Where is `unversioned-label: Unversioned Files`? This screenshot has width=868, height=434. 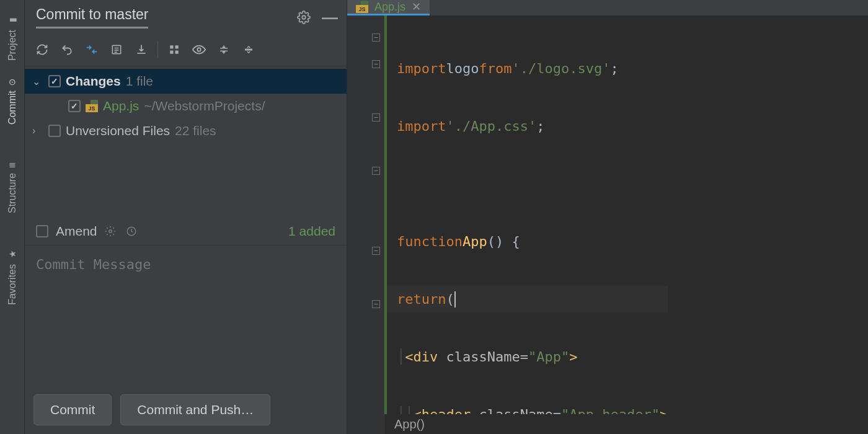 unversioned-label: Unversioned Files is located at coordinates (118, 131).